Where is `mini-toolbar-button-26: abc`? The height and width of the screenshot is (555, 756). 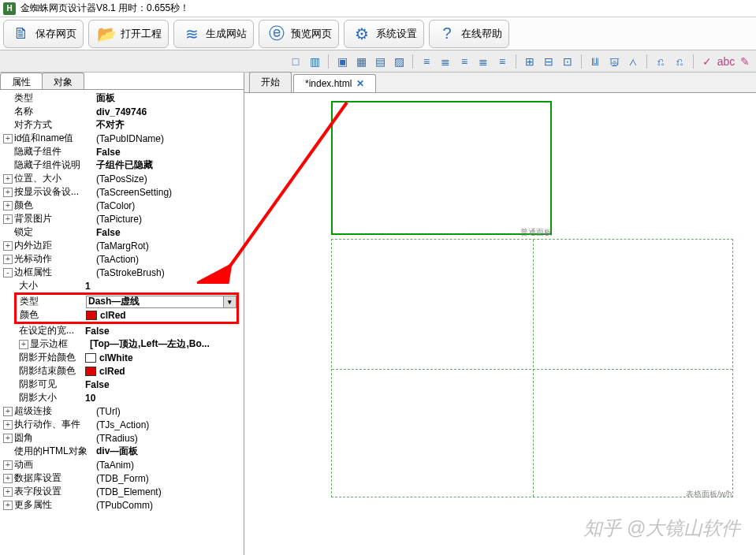
mini-toolbar-button-26: abc is located at coordinates (726, 61).